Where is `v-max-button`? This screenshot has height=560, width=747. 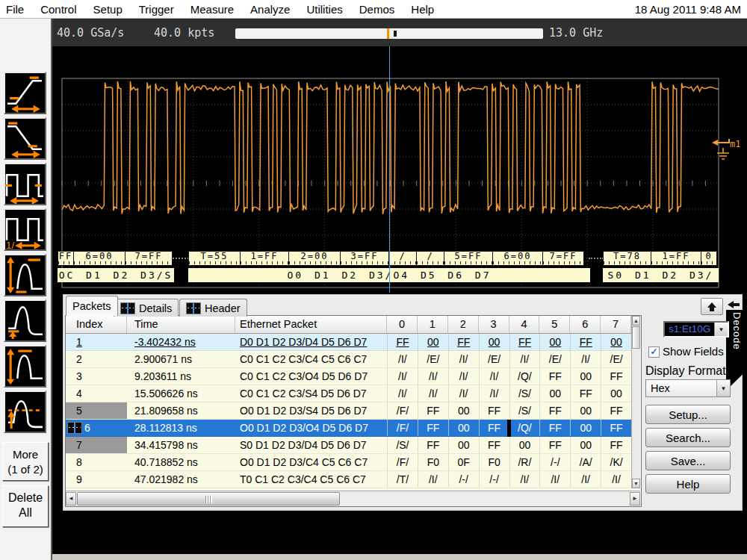
v-max-button is located at coordinates (25, 275).